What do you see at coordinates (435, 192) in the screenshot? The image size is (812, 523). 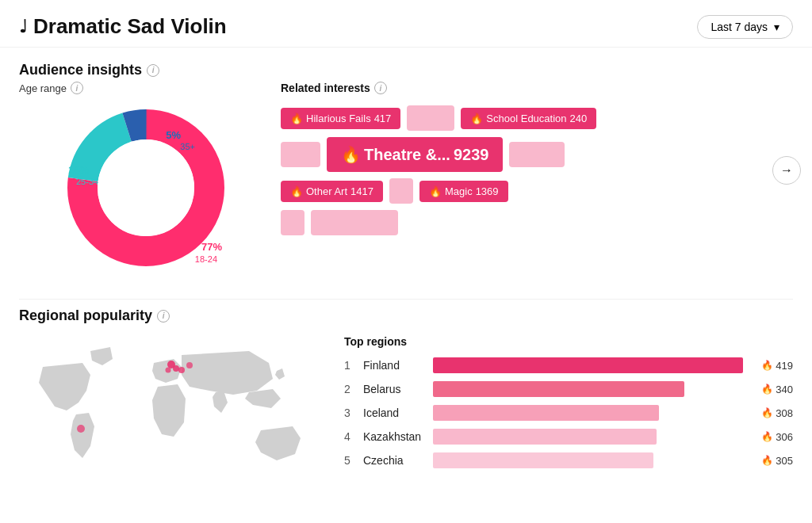 I see `fire-icon-4: 🔥` at bounding box center [435, 192].